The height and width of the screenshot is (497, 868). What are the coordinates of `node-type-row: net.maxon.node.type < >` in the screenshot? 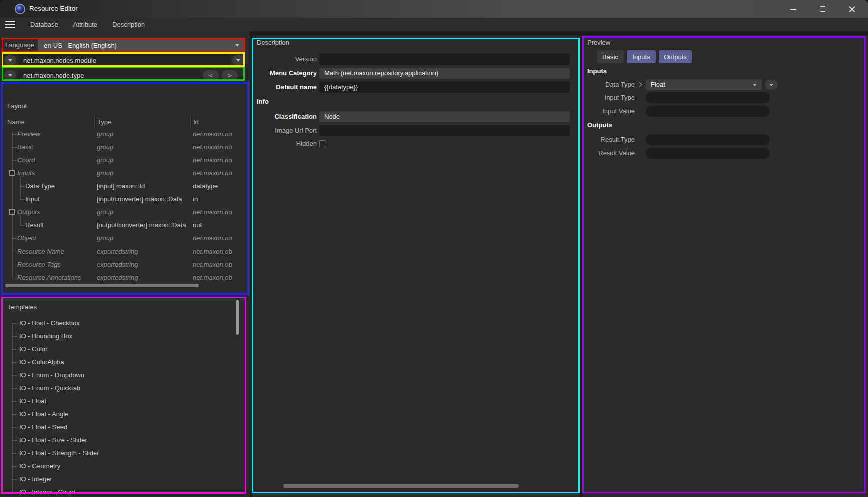 It's located at (124, 75).